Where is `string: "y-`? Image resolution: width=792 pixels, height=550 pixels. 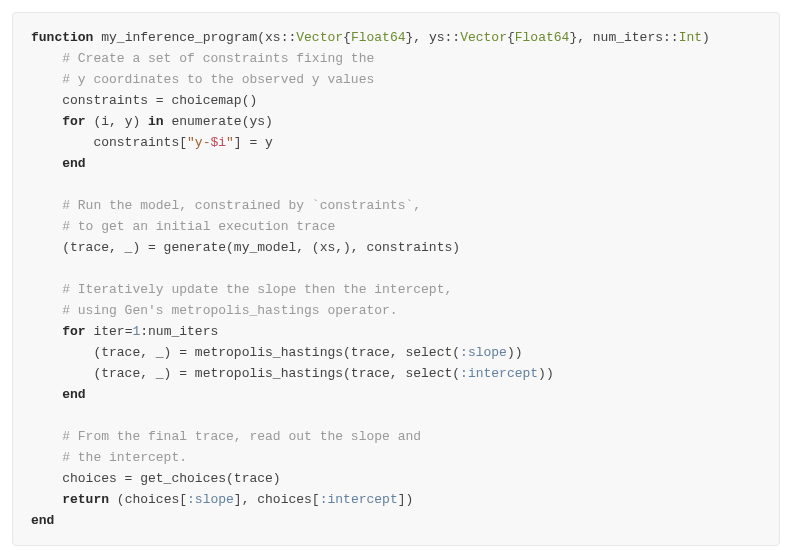 string: "y- is located at coordinates (198, 142).